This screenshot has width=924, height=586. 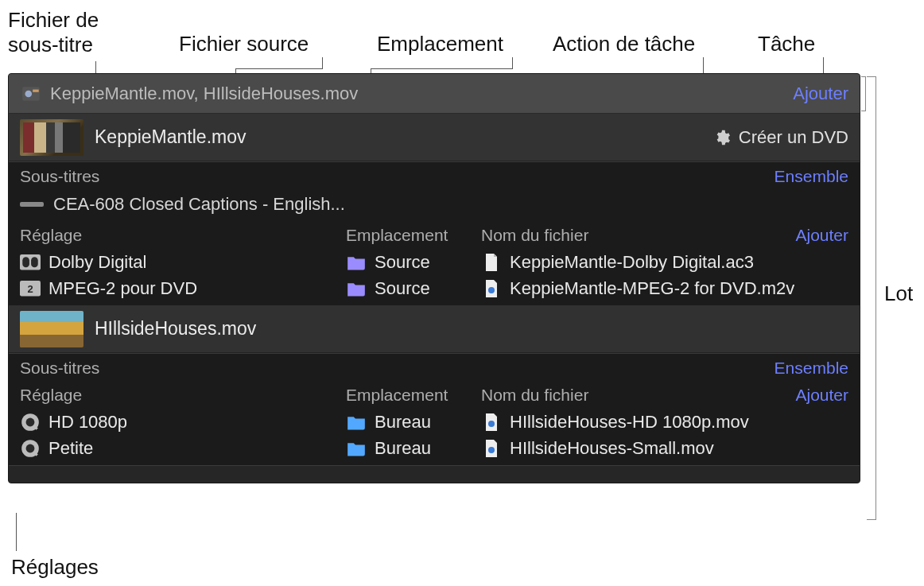 I want to click on output-setting-label: Dolby Digital, so click(x=98, y=262).